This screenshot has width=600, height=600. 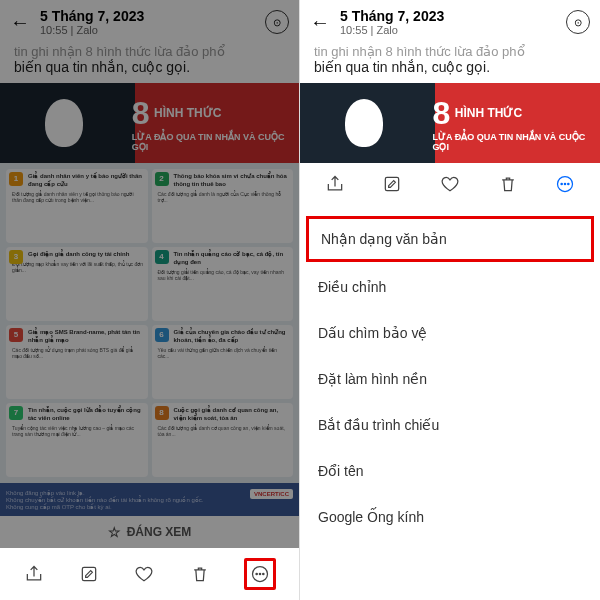 What do you see at coordinates (272, 494) in the screenshot?
I see `vncert-badge: VNCERT/CC` at bounding box center [272, 494].